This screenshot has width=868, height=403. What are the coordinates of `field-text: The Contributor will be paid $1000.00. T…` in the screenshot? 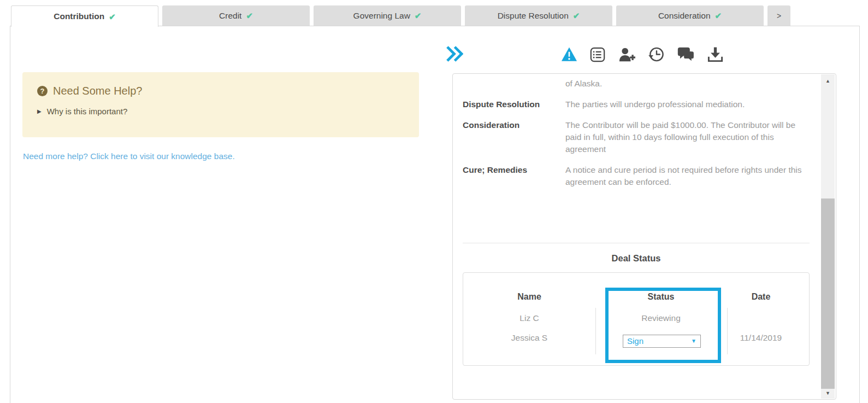 It's located at (687, 137).